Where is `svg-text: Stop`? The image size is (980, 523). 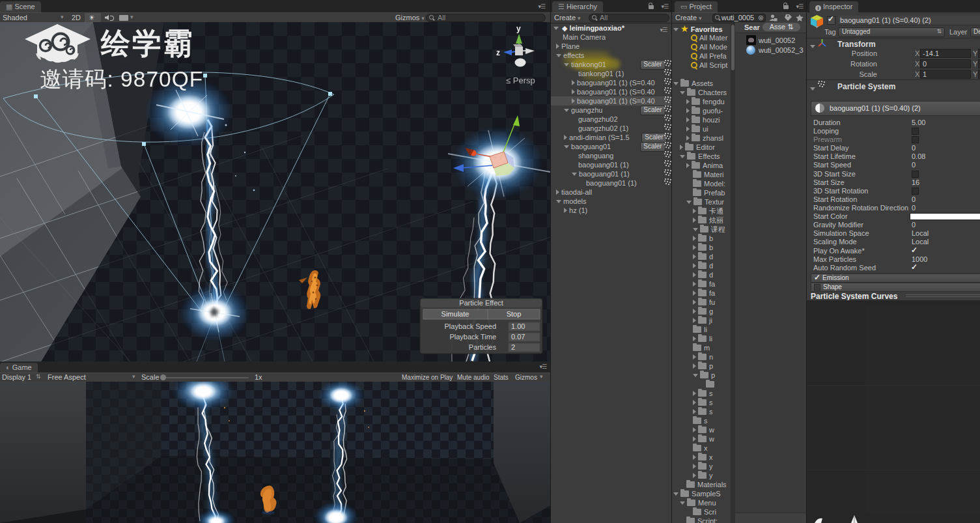 svg-text: Stop is located at coordinates (514, 314).